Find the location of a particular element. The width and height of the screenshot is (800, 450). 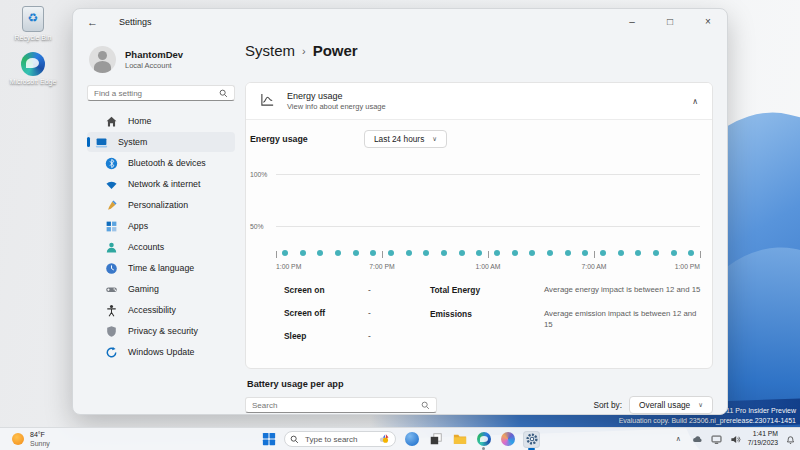

sidebar-item-apps: Apps is located at coordinates (161, 226).